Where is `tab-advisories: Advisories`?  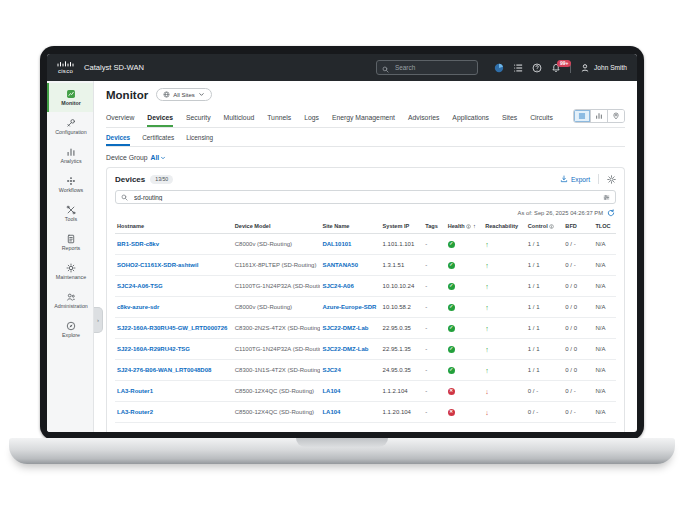
tab-advisories: Advisories is located at coordinates (424, 120).